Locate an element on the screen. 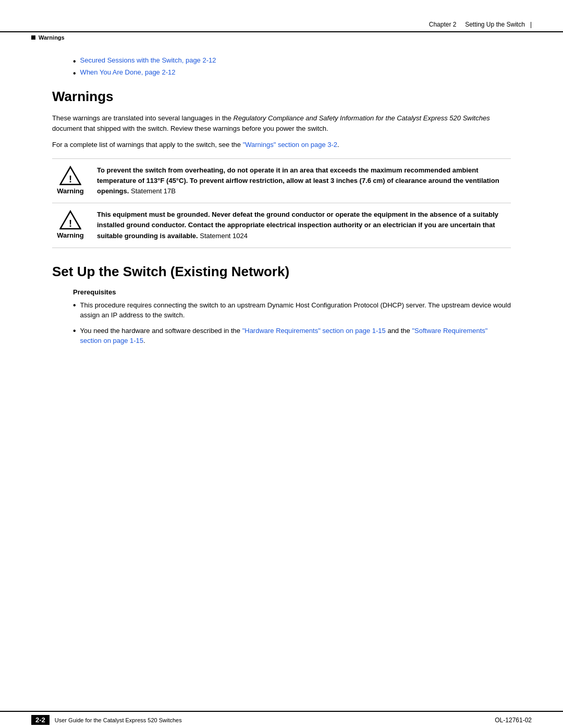 This screenshot has height=728, width=563. warning-icon-col-1: ! Warning is located at coordinates (70, 180).